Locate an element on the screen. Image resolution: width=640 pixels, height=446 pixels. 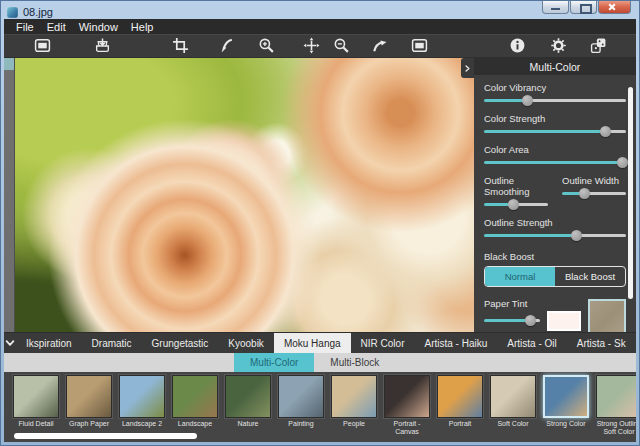
tab-artista-sk: Artista - Sk is located at coordinates (602, 343).